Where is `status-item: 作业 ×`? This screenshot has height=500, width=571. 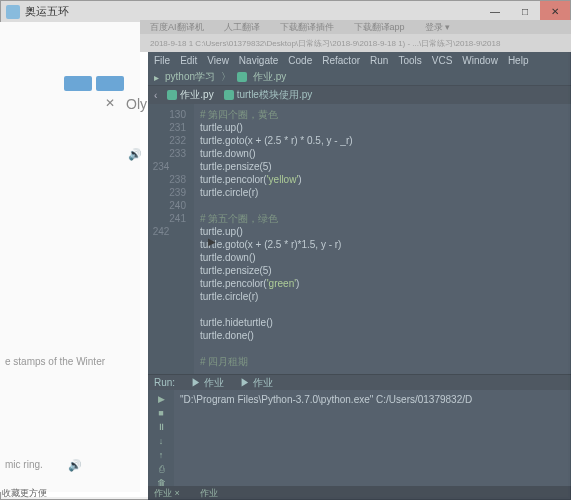
status-item: 作业 × is located at coordinates (167, 494).